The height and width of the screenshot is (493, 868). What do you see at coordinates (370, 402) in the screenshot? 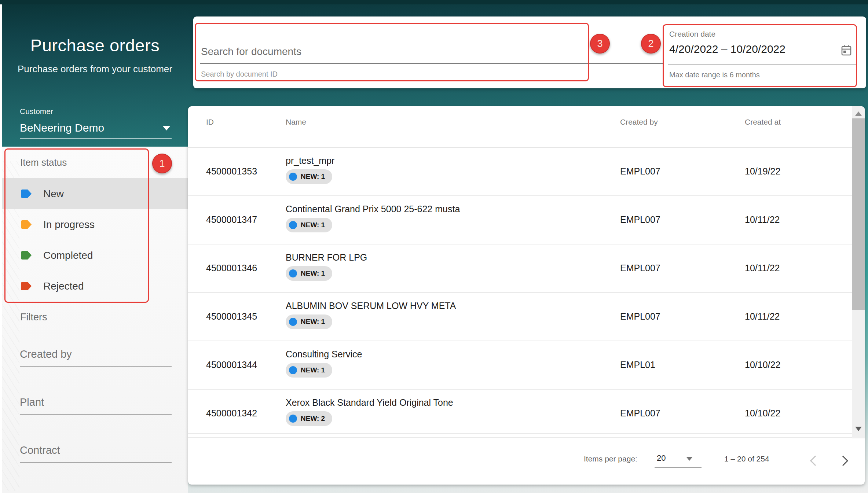
I see `row-name: Xerox Black Standard Yield Original Tone` at bounding box center [370, 402].